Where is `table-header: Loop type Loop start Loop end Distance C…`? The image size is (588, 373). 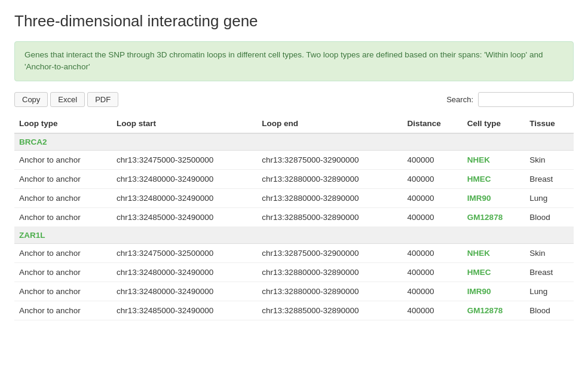
table-header: Loop type Loop start Loop end Distance C… is located at coordinates (294, 124).